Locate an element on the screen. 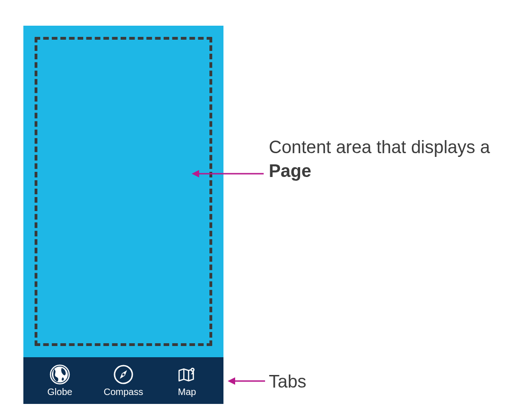 The width and height of the screenshot is (532, 417). annotation-content-bold: Page is located at coordinates (290, 171).